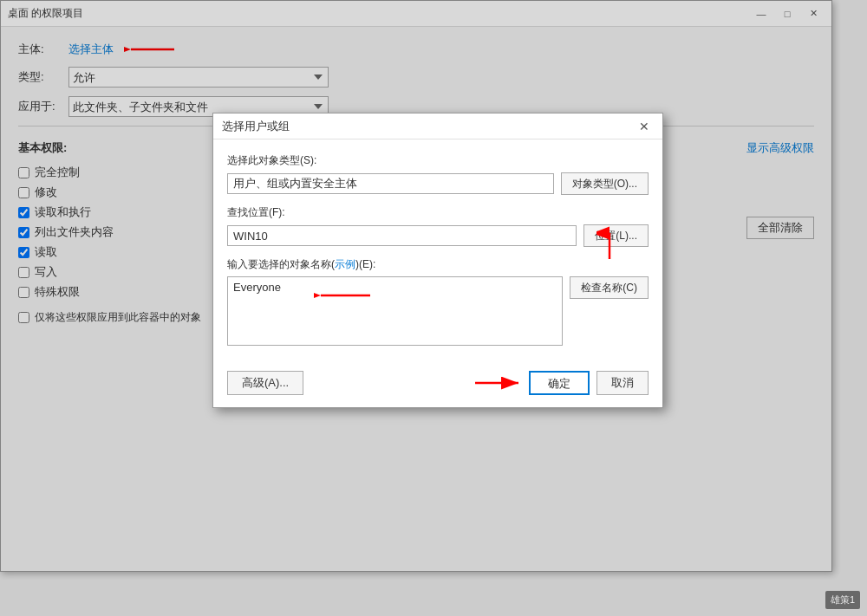 The width and height of the screenshot is (867, 616). Describe the element at coordinates (402, 236) in the screenshot. I see `location-input` at that location.